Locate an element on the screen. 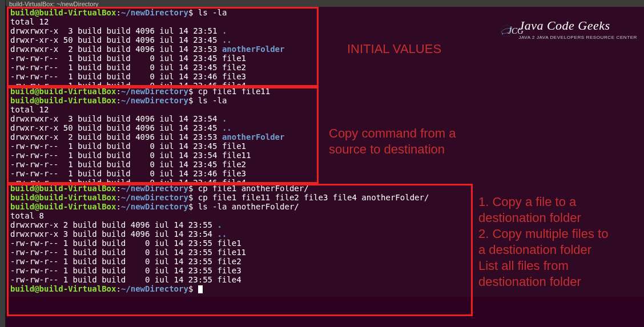 This screenshot has width=644, height=327. window-titlebar: build-VirtualBox: ~/newDirectory is located at coordinates (325, 3).